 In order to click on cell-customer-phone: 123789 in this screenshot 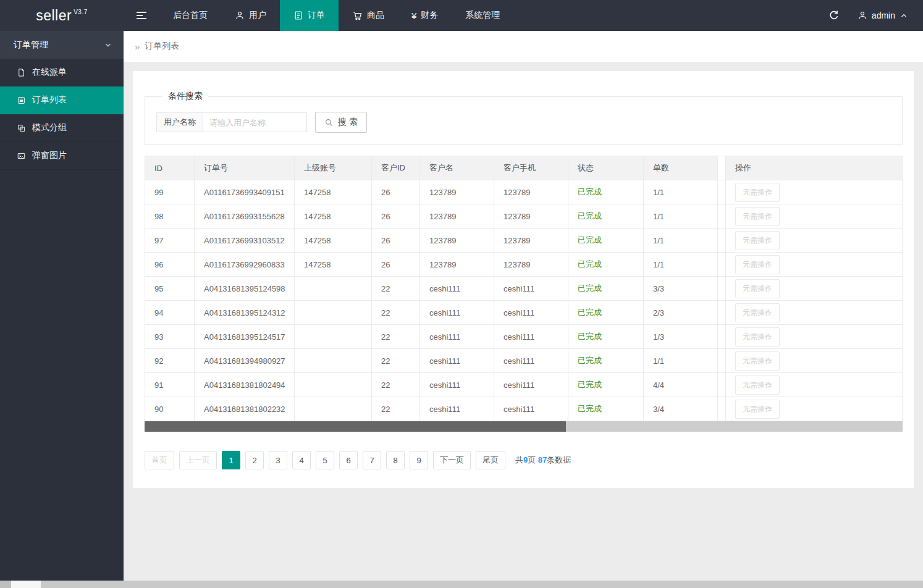, I will do `click(531, 193)`.